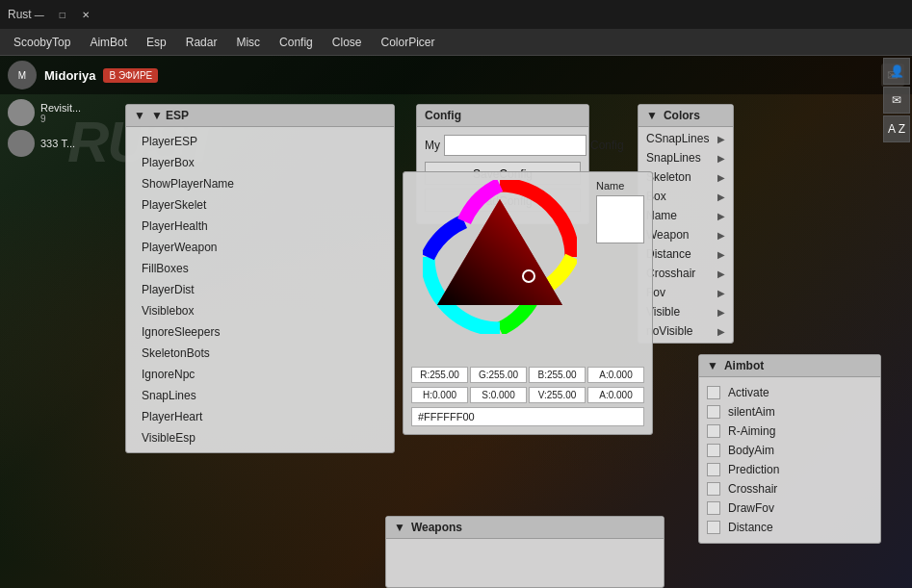 The height and width of the screenshot is (588, 912). What do you see at coordinates (528, 303) in the screenshot?
I see `colorwheel-panel: Name R:255.00 G:255.00 B:255.00 A:0.000 …` at bounding box center [528, 303].